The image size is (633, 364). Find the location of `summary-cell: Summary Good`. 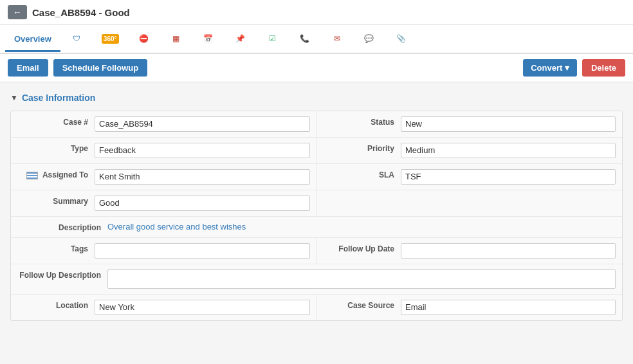

summary-cell: Summary Good is located at coordinates (163, 203).